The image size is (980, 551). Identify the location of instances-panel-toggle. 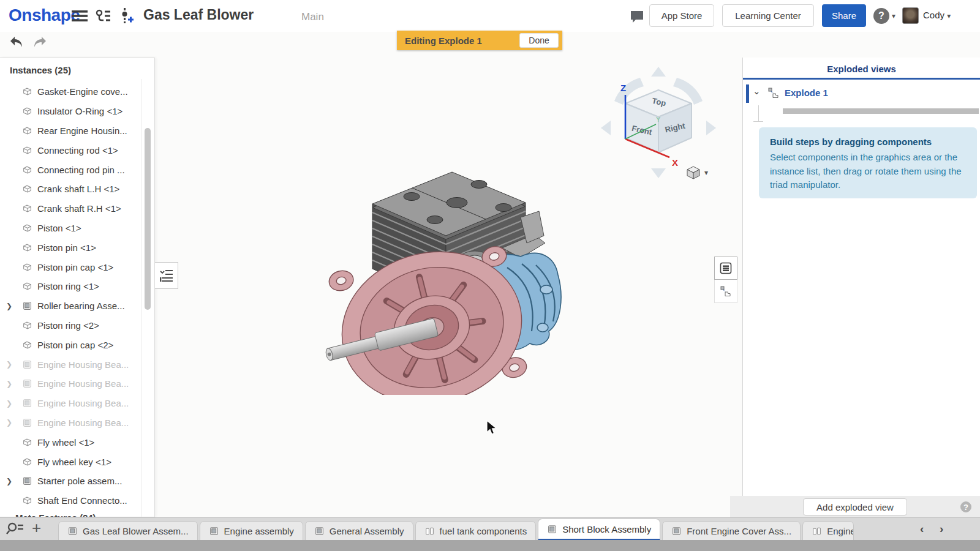
(167, 276).